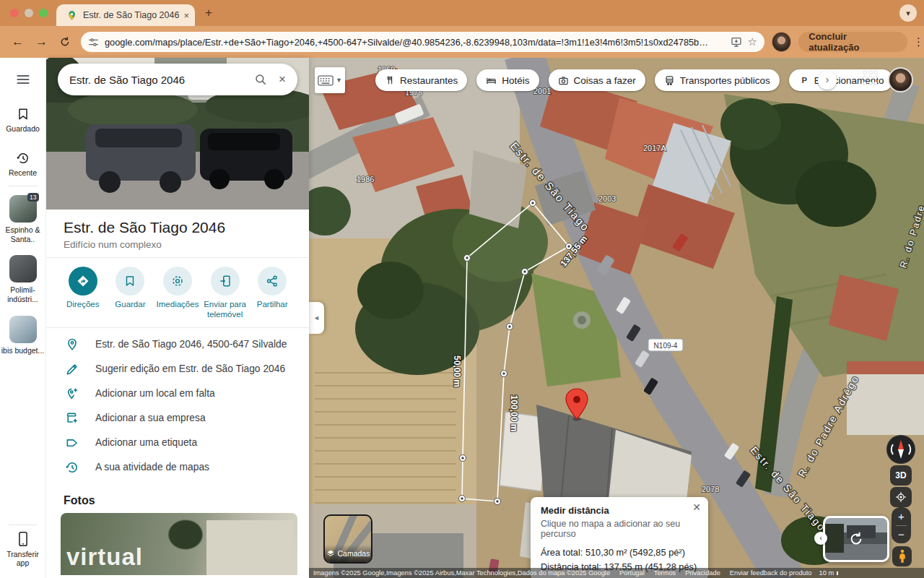 This screenshot has width=924, height=578. I want to click on add-place-icon, so click(72, 394).